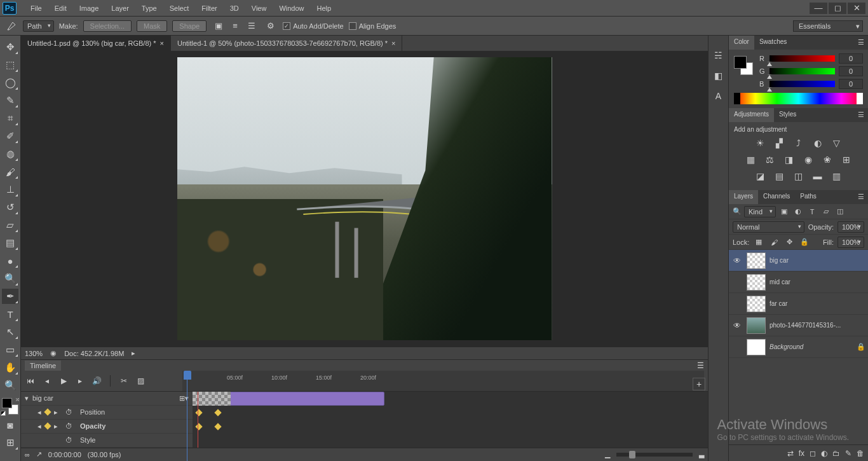 The image size is (868, 461). What do you see at coordinates (851, 242) in the screenshot?
I see `fill-input: 100%` at bounding box center [851, 242].